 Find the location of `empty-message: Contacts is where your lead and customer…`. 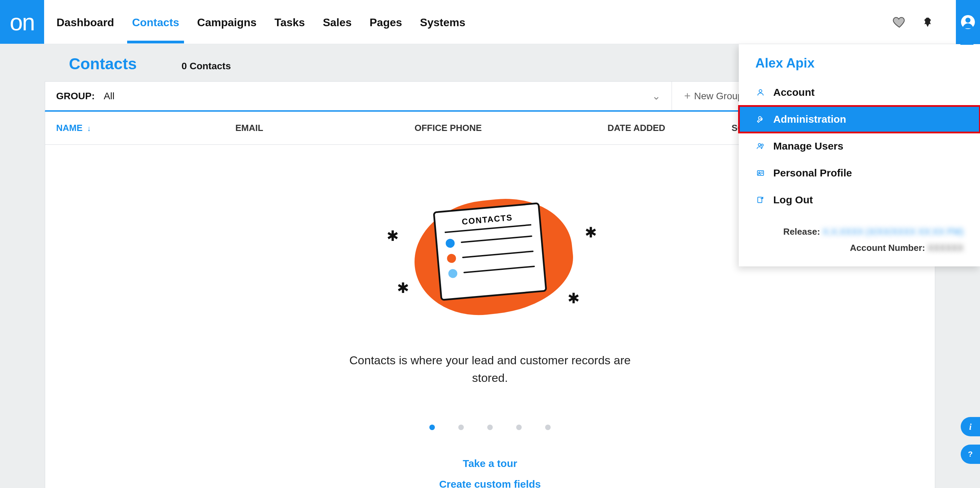

empty-message: Contacts is where your lead and customer… is located at coordinates (490, 369).